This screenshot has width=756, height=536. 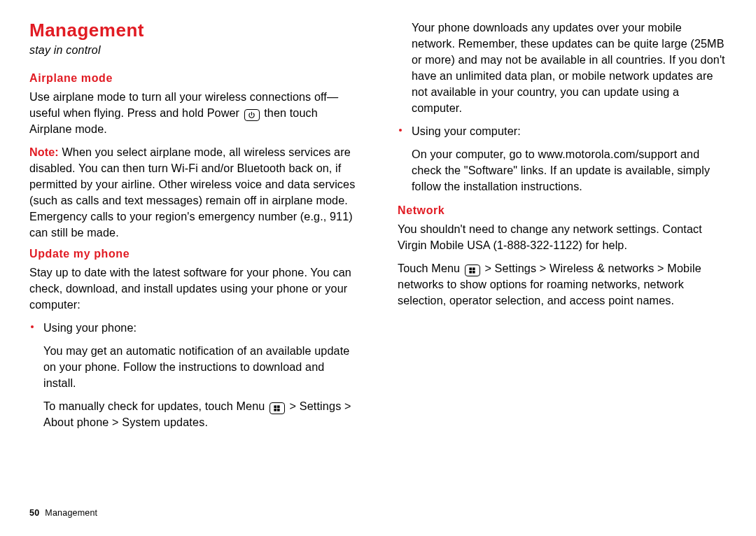 I want to click on text: You may get an automatic notification of…, so click(x=201, y=367).